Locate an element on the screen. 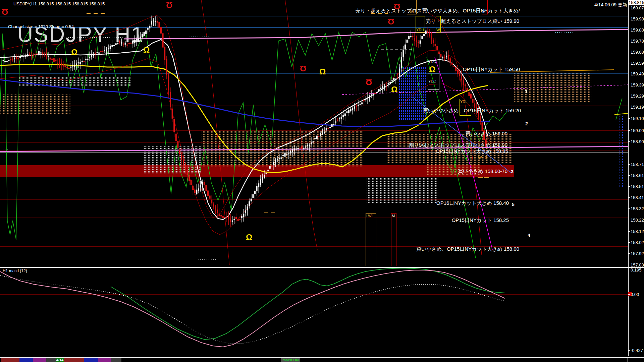 The height and width of the screenshot is (362, 644). axis-label: 158.905 is located at coordinates (637, 141).